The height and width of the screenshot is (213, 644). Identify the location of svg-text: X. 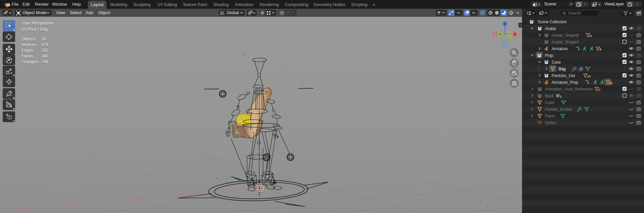
(515, 34).